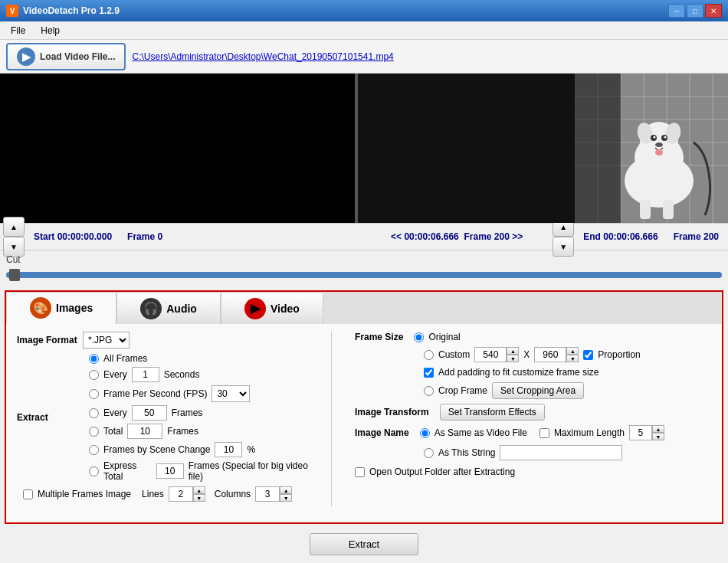 The height and width of the screenshot is (563, 728). I want to click on image-format-select: *.JPG *.PNG *.BMP, so click(106, 340).